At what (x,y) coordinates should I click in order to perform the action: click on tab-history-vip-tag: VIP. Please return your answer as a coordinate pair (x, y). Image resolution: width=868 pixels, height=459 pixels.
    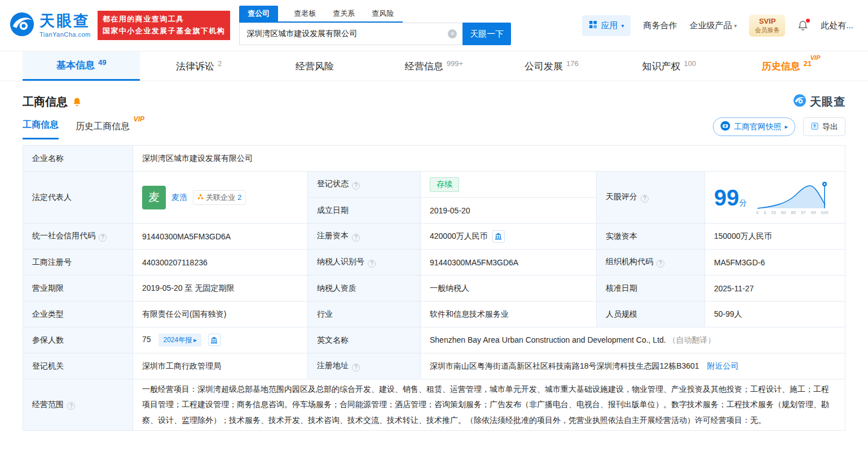
    Looking at the image, I should click on (816, 58).